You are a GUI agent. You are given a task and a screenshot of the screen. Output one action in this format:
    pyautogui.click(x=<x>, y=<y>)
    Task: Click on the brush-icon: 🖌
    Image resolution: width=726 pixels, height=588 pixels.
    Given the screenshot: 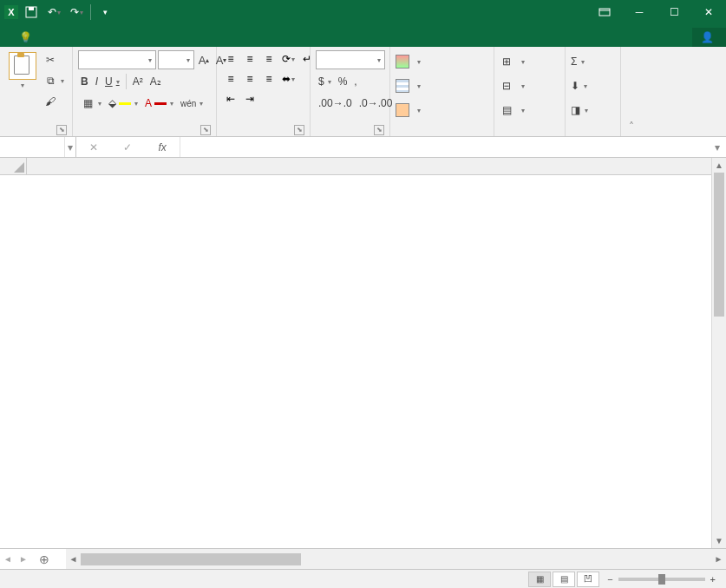 What is the action you would take?
    pyautogui.click(x=50, y=101)
    